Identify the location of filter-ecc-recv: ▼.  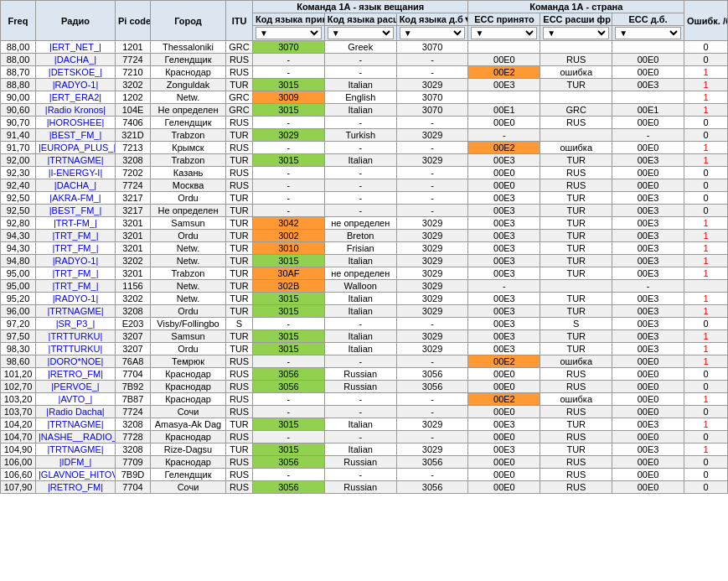
(504, 34).